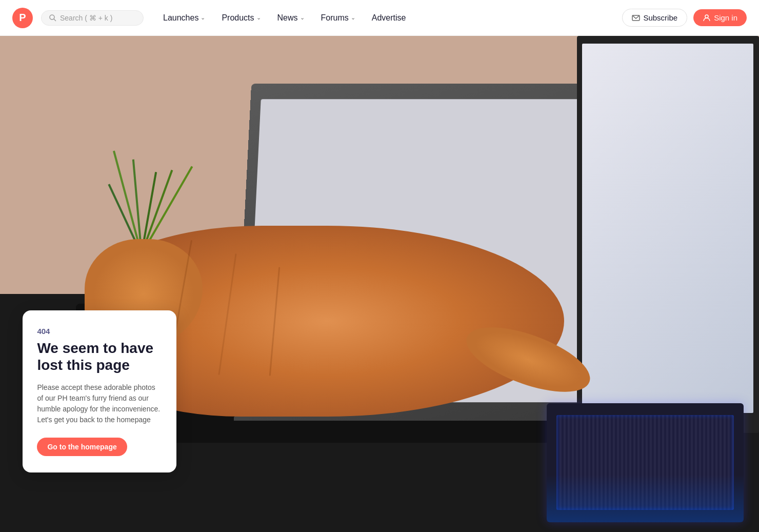 This screenshot has width=759, height=532. Describe the element at coordinates (380, 18) in the screenshot. I see `navbar: P Search ( ⌘ + k ) Launches ⌄ Products ⌄…` at that location.